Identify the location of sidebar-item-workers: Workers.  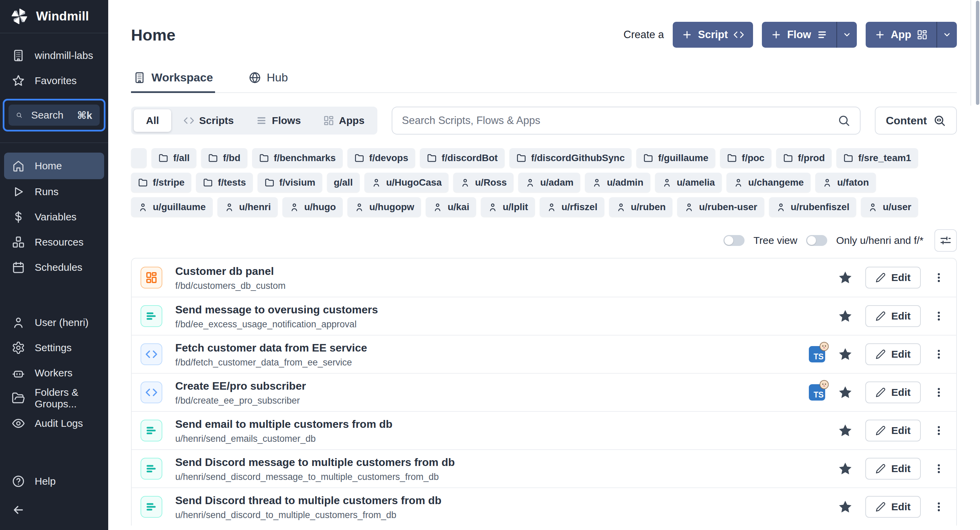
(54, 373).